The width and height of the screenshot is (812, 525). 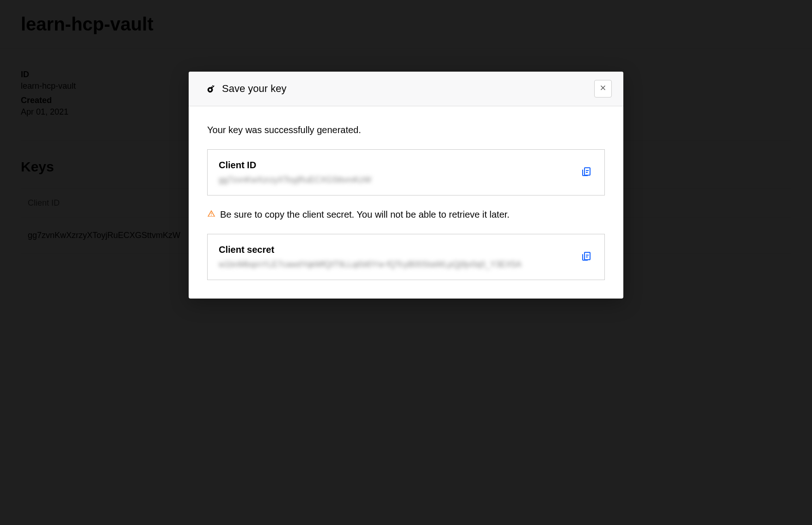 I want to click on warning-icon, so click(x=211, y=214).